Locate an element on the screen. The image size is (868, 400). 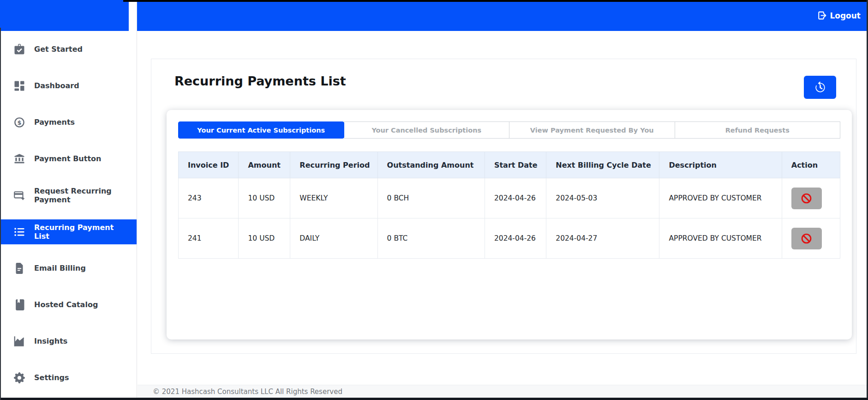
sidebar-item-request-recurring-payment: Request Recurring Payment is located at coordinates (68, 195).